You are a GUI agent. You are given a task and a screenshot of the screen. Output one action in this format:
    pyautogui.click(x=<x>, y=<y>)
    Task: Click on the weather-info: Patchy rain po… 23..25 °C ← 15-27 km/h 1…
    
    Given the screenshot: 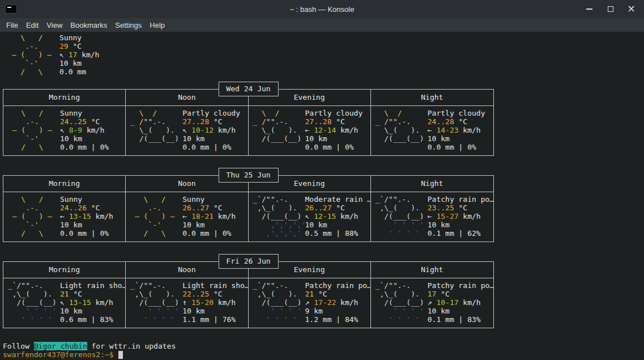 What is the action you would take?
    pyautogui.click(x=460, y=217)
    